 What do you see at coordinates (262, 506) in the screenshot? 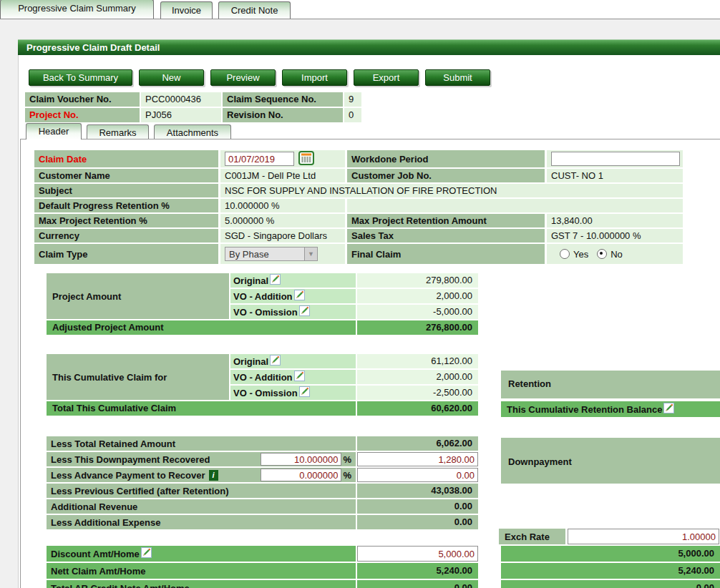
I see `additional-revenue-row: Additional Revenue 0.00` at bounding box center [262, 506].